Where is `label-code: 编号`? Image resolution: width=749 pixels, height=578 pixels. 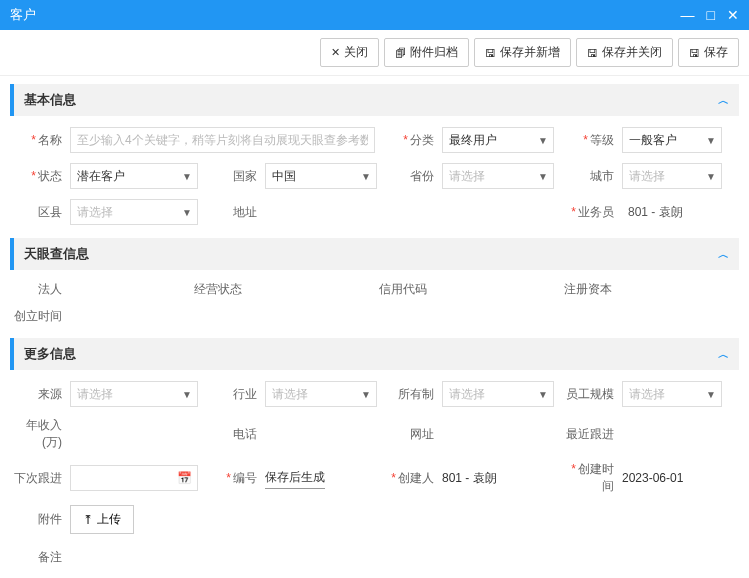
label-code: 编号 is located at coordinates (235, 478).